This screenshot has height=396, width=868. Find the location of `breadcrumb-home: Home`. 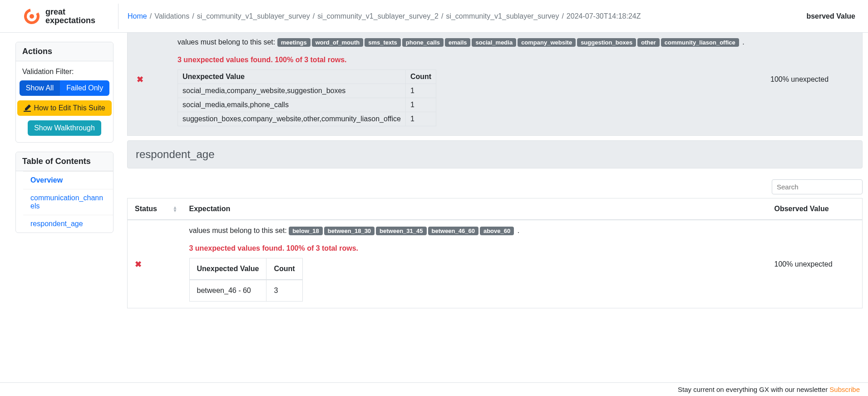

breadcrumb-home: Home is located at coordinates (137, 16).